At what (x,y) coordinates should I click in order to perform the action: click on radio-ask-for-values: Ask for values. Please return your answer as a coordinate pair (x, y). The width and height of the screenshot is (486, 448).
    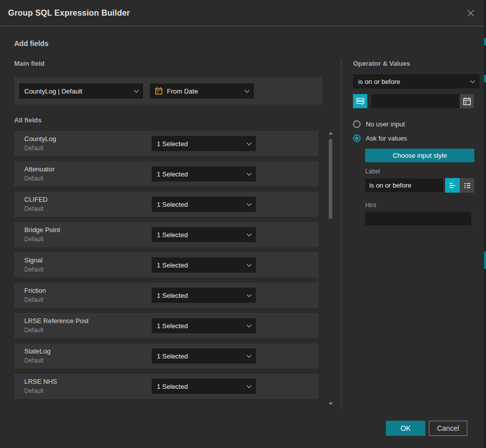
    Looking at the image, I should click on (419, 139).